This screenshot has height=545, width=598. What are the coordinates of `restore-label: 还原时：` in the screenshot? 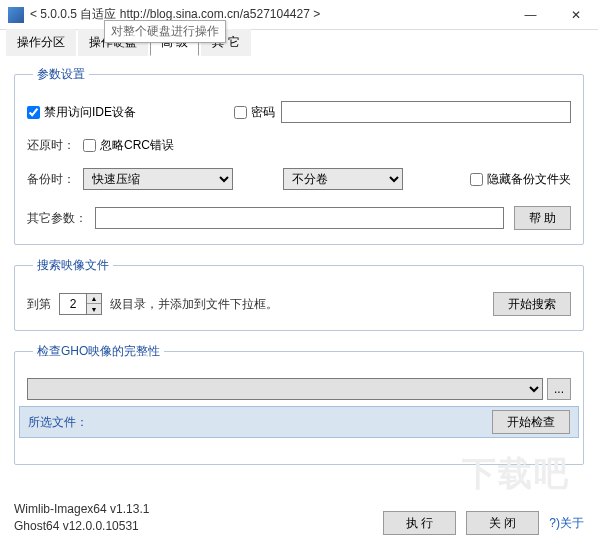 It's located at (51, 146).